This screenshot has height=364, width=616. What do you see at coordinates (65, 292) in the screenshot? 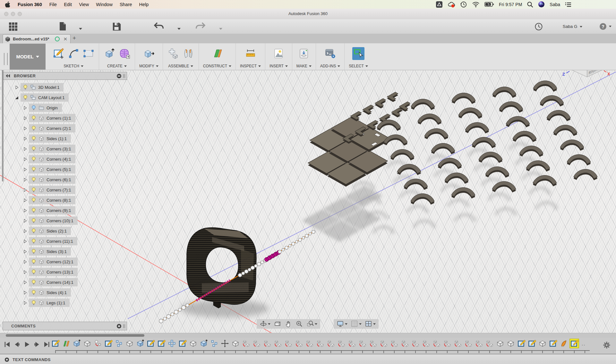
I see `browser-item: Sides (4):1` at bounding box center [65, 292].